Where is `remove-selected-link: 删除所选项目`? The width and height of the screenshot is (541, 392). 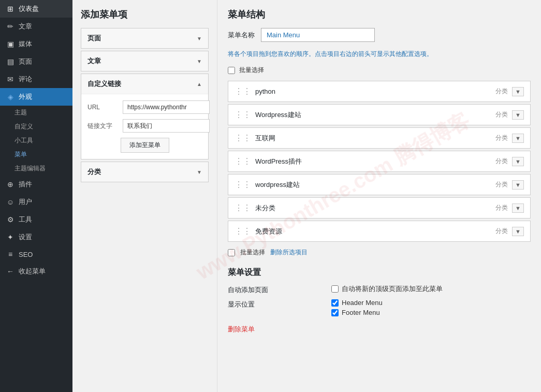 remove-selected-link: 删除所选项目 is located at coordinates (289, 253).